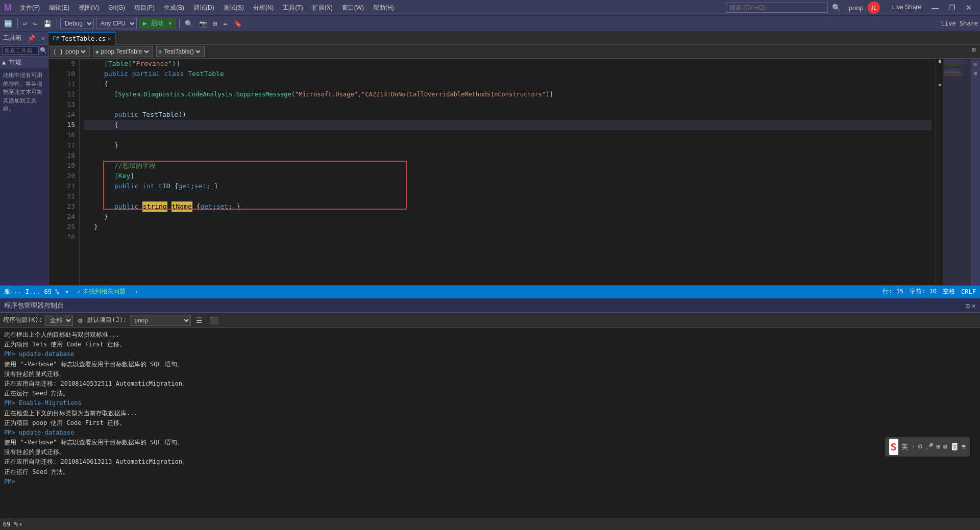  What do you see at coordinates (974, 306) in the screenshot?
I see `panel-close-icon: ✕` at bounding box center [974, 306].